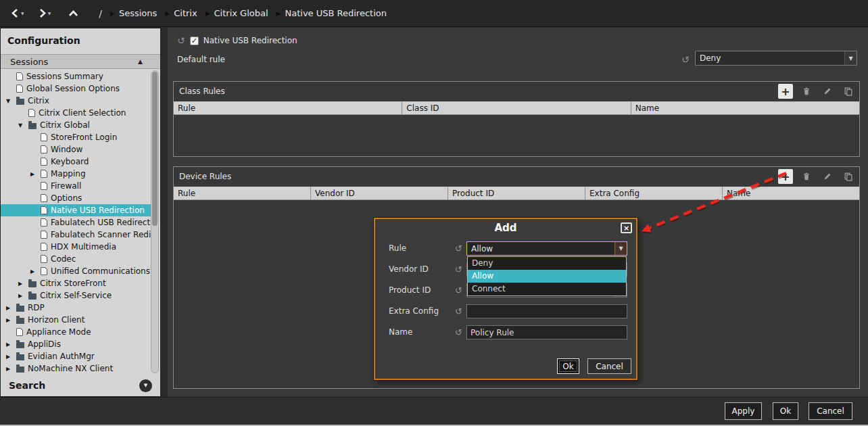  I want to click on tree-item-citrix: ▼Citrix, so click(76, 101).